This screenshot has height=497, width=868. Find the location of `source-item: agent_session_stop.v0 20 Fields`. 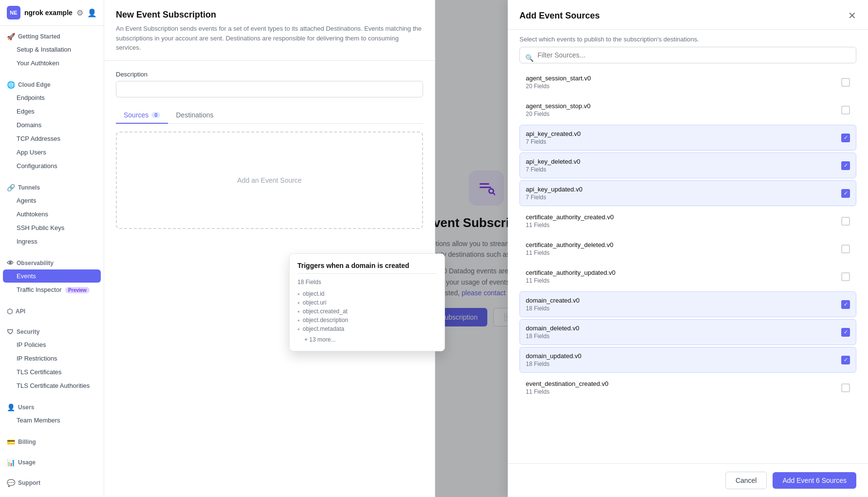

source-item: agent_session_stop.v0 20 Fields is located at coordinates (688, 110).